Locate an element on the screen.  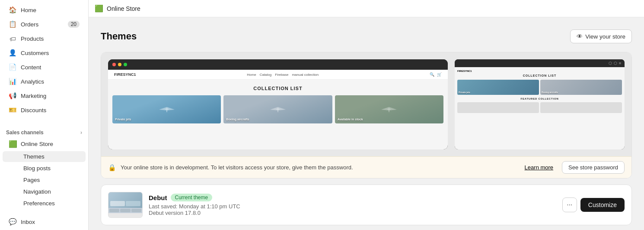
sidebar-item-preferences: Preferences is located at coordinates (44, 204).